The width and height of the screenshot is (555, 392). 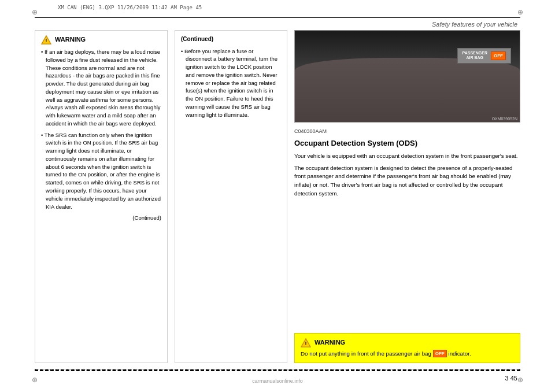 What do you see at coordinates (407, 343) in the screenshot?
I see `warning-header-bottom: ! WARNING` at bounding box center [407, 343].